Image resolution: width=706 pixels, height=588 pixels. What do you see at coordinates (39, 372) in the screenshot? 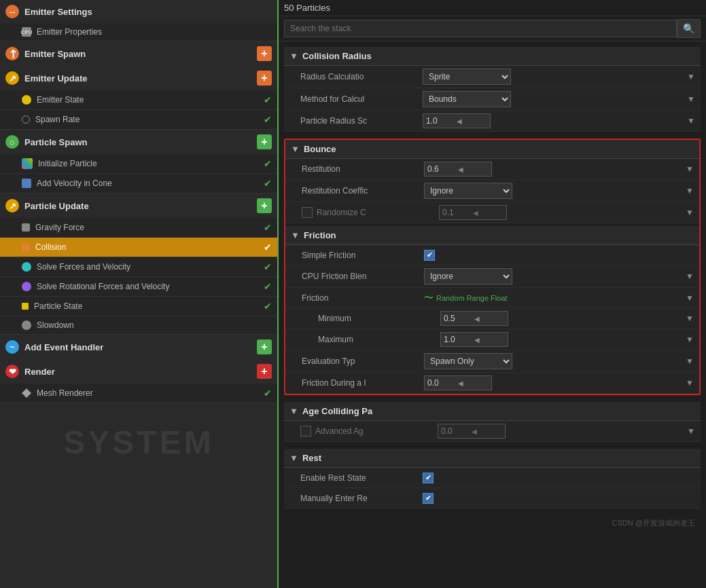
I see `render-label: Render` at bounding box center [39, 372].